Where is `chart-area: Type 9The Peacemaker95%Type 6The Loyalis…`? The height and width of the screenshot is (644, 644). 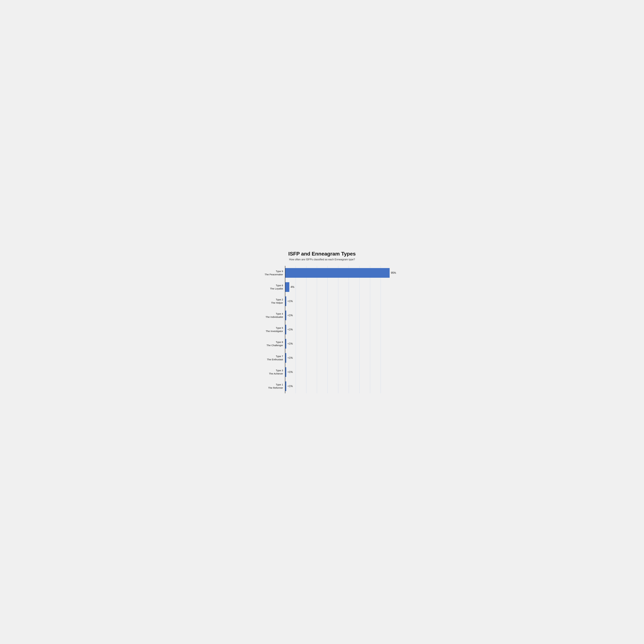 chart-area: Type 9The Peacemaker95%Type 6The Loyalis… is located at coordinates (322, 329).